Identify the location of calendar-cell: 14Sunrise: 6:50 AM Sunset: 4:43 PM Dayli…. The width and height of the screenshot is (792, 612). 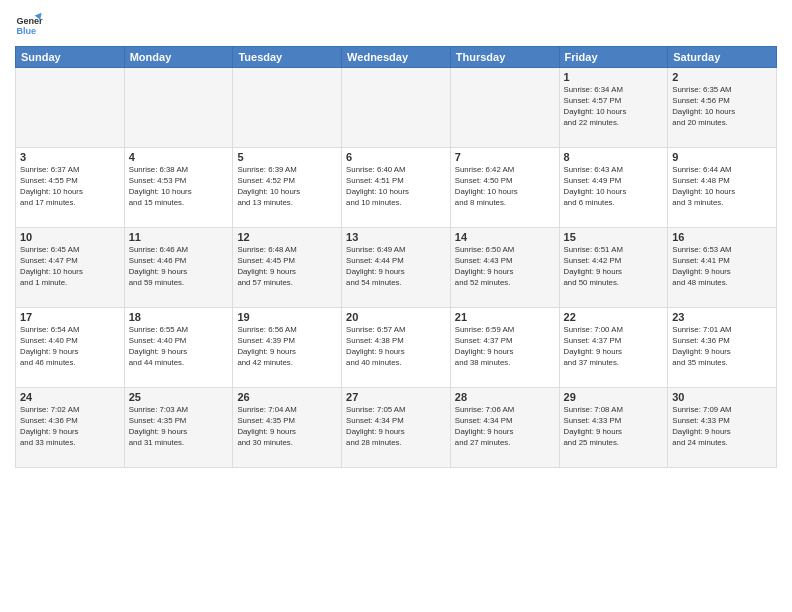
(504, 268).